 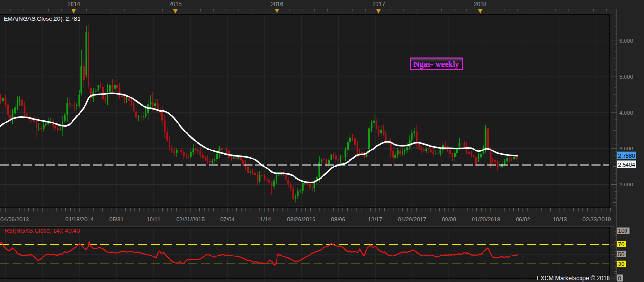 I want to click on svg-text: 2.000, so click(x=626, y=185).